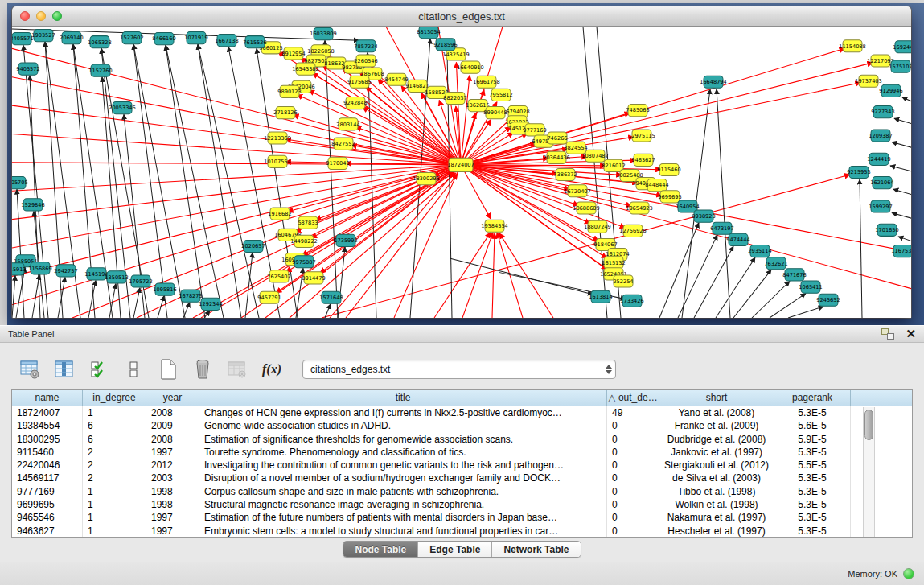 The width and height of the screenshot is (924, 585). I want to click on graph-node-1095816: 1095816, so click(164, 290).